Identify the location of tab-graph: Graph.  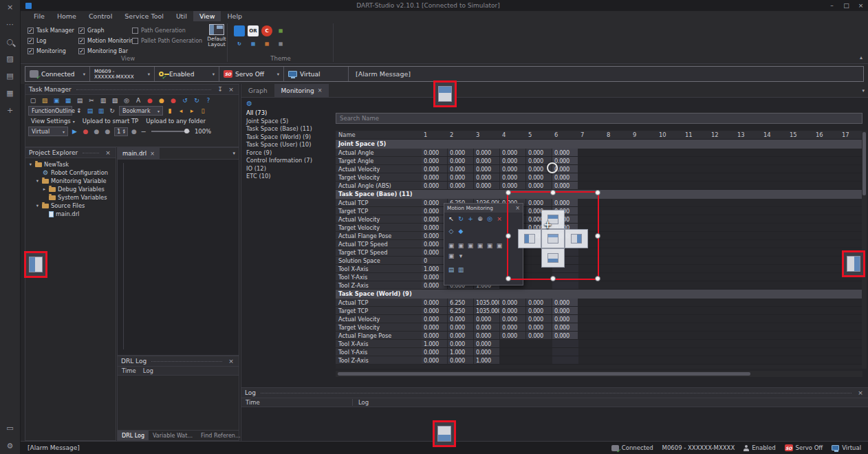
(258, 91).